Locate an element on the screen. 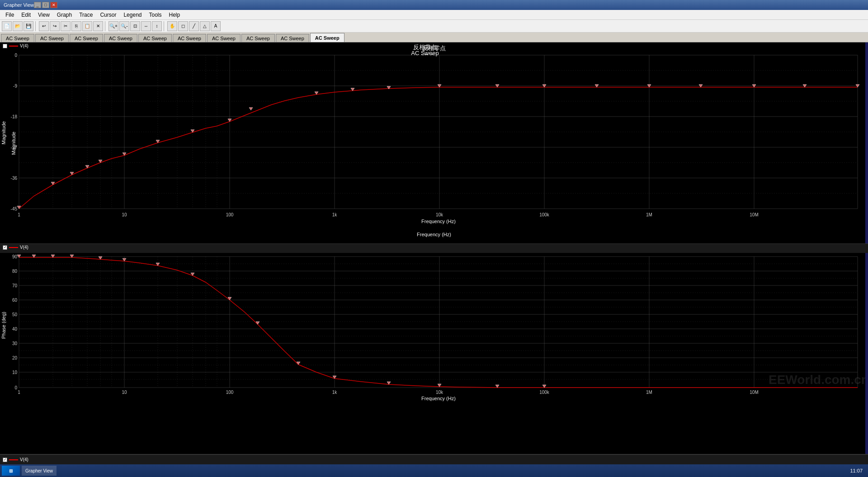  open-button: 📂 is located at coordinates (18, 26).